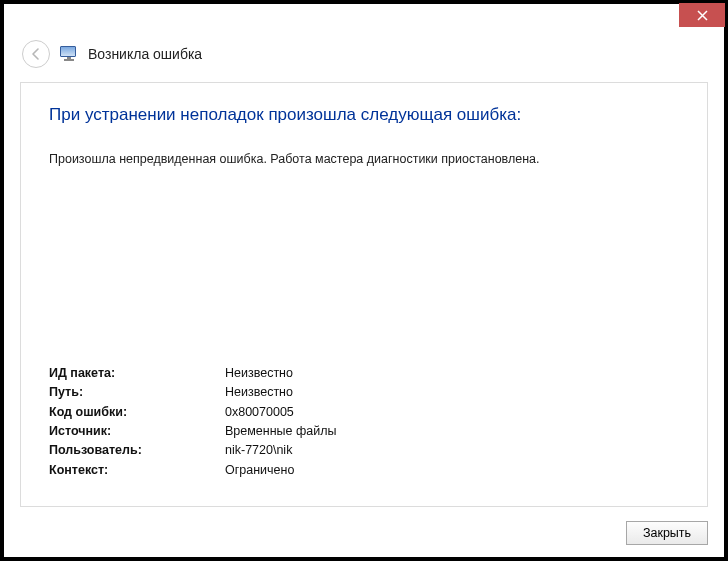 Image resolution: width=728 pixels, height=561 pixels. Describe the element at coordinates (260, 470) in the screenshot. I see `detail-value: Ограничено` at that location.